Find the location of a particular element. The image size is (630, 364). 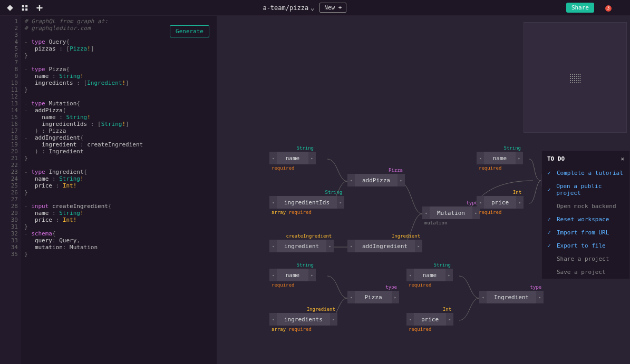

todo-list: ✓Complete a tutorial✓Open a public proje… is located at coordinates (586, 222).